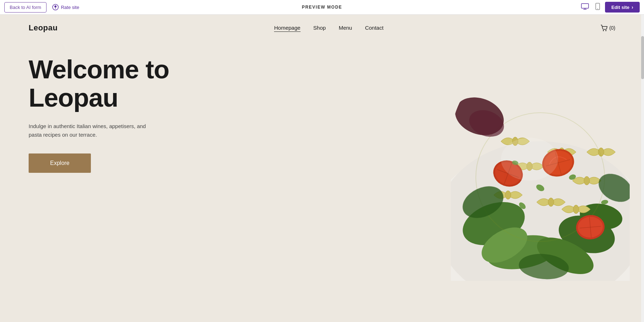 The height and width of the screenshot is (322, 644). What do you see at coordinates (70, 7) in the screenshot?
I see `rate-site-label: Rate site` at bounding box center [70, 7].